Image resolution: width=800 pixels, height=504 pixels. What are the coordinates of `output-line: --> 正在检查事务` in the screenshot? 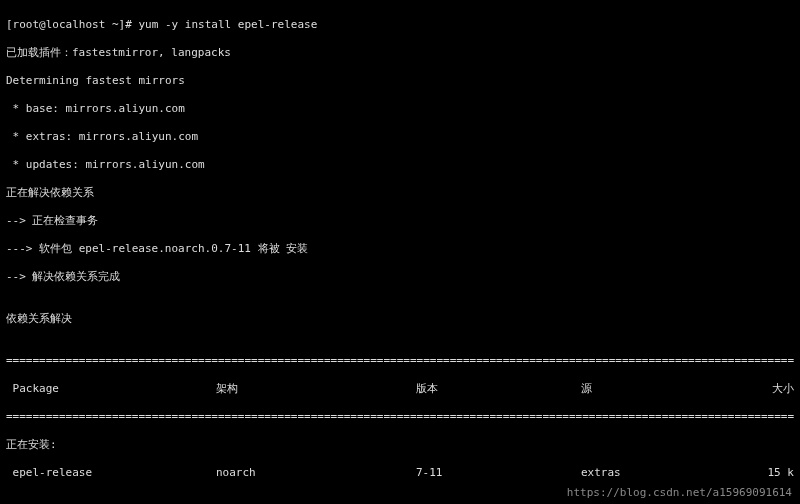 It's located at (400, 221).